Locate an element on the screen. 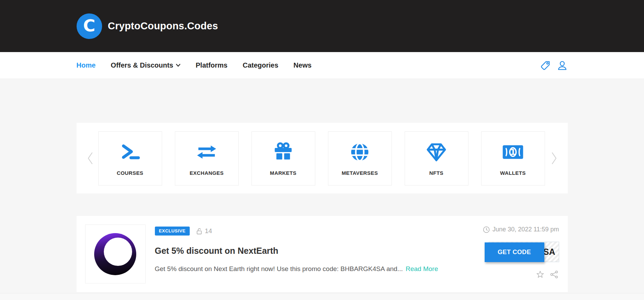 This screenshot has height=300, width=644. uses-count: 14 is located at coordinates (204, 231).